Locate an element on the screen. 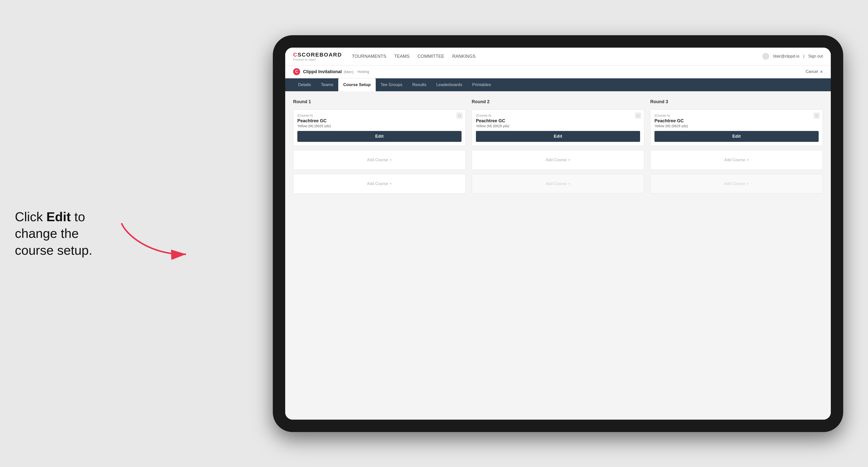 Image resolution: width=868 pixels, height=467 pixels. sub-header: C Clippd Invitational (Men) Hosting Canc… is located at coordinates (558, 72).